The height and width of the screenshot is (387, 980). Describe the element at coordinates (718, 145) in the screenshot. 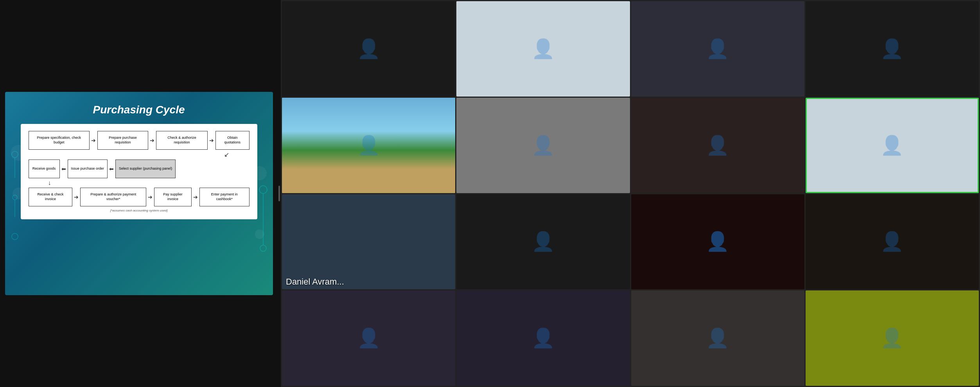

I see `participant-avatar-7: 👤` at that location.